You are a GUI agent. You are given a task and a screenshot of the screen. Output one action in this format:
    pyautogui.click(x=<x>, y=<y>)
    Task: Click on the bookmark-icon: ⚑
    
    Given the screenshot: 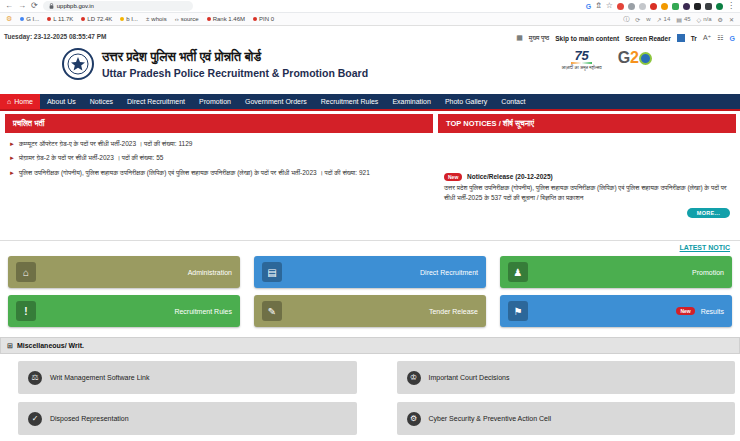 What is the action you would take?
    pyautogui.click(x=518, y=311)
    